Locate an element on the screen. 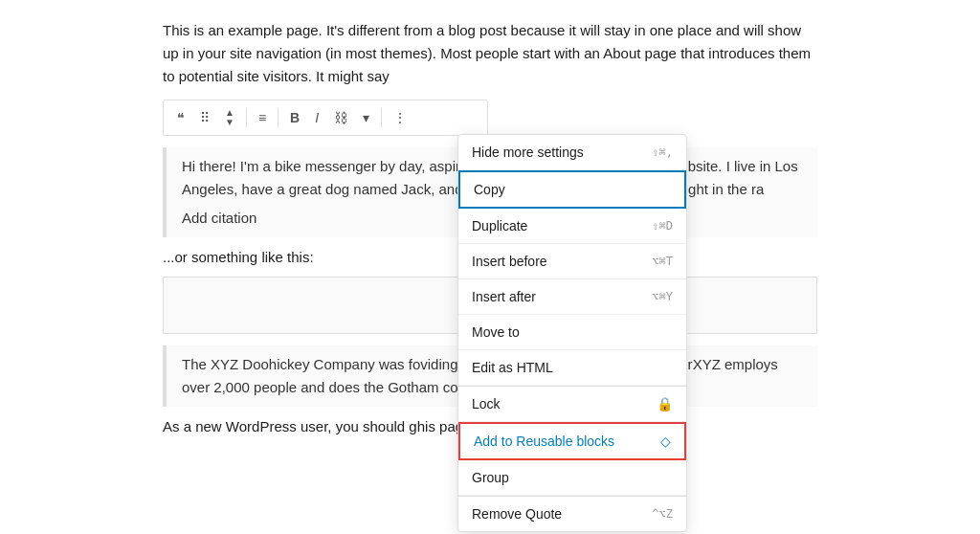  menu-item-group: Group is located at coordinates (572, 478).